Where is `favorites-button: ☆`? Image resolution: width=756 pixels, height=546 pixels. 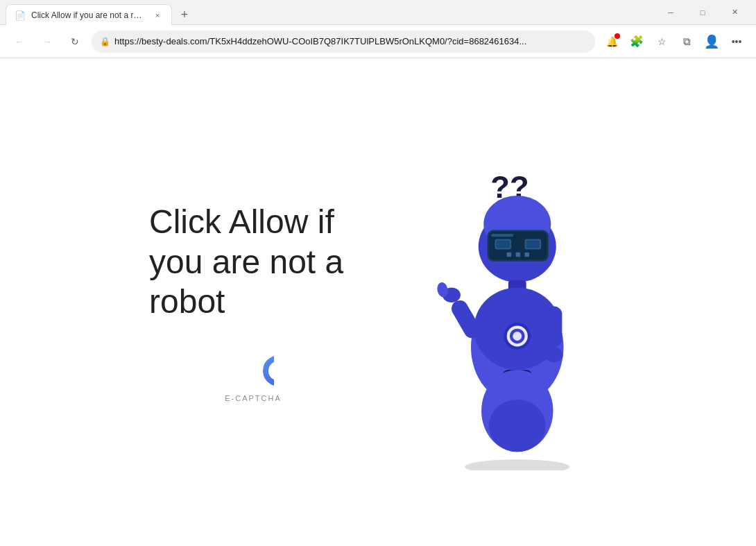
favorites-button: ☆ is located at coordinates (662, 42).